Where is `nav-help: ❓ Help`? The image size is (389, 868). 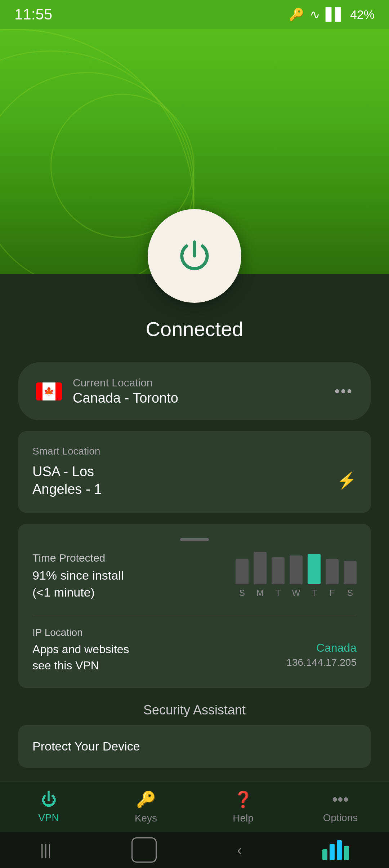 nav-help: ❓ Help is located at coordinates (243, 807).